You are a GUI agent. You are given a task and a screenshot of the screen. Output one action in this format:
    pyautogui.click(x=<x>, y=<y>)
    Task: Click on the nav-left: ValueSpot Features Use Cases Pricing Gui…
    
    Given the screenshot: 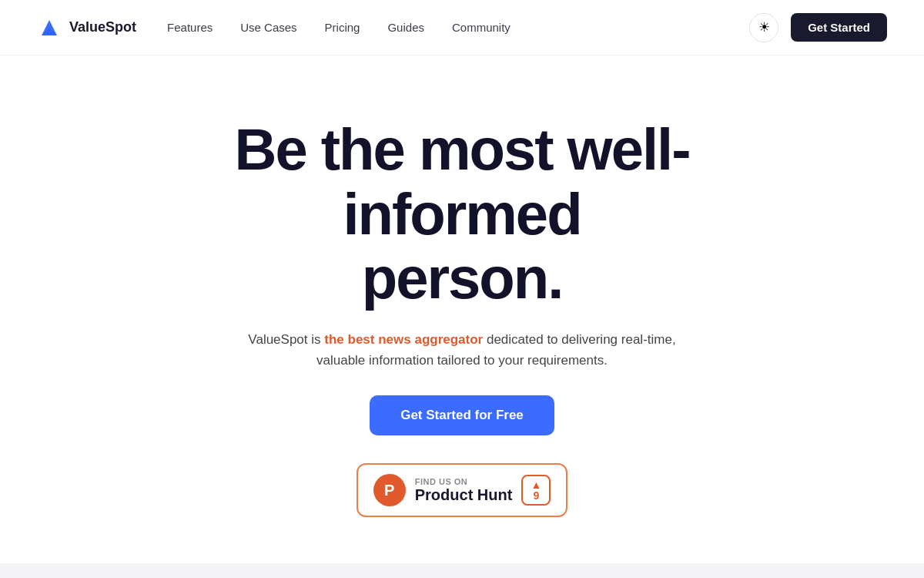 What is the action you would take?
    pyautogui.click(x=274, y=28)
    